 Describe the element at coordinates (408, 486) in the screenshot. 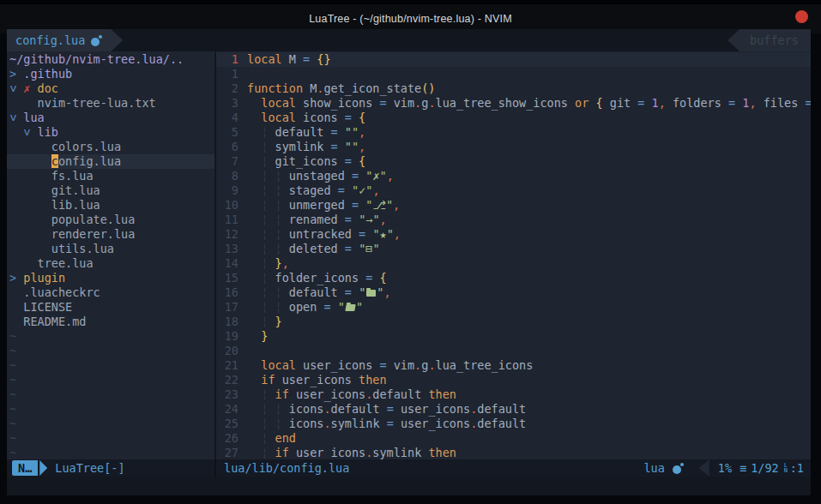

I see `command-line` at that location.